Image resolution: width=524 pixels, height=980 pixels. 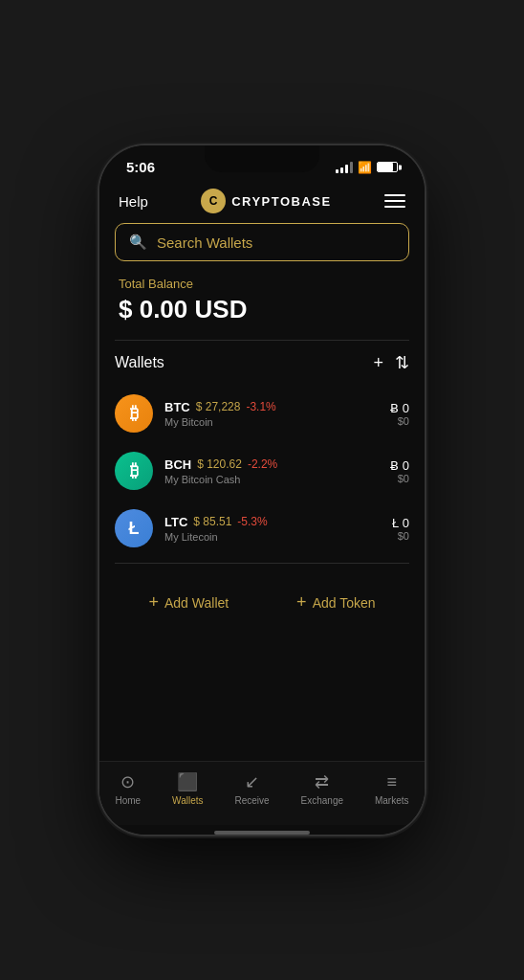 What do you see at coordinates (187, 800) in the screenshot?
I see `wallets-nav-label: Wallets` at bounding box center [187, 800].